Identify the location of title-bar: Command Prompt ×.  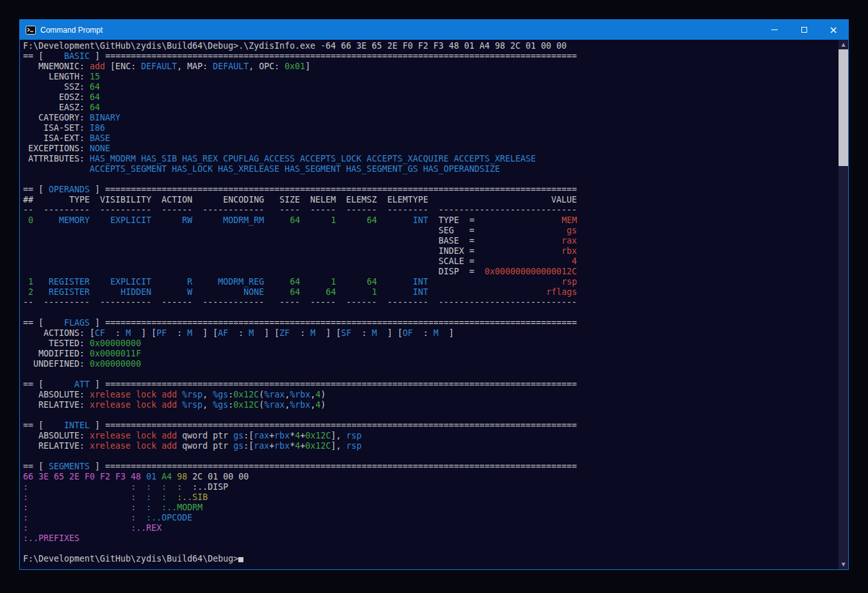
(434, 29).